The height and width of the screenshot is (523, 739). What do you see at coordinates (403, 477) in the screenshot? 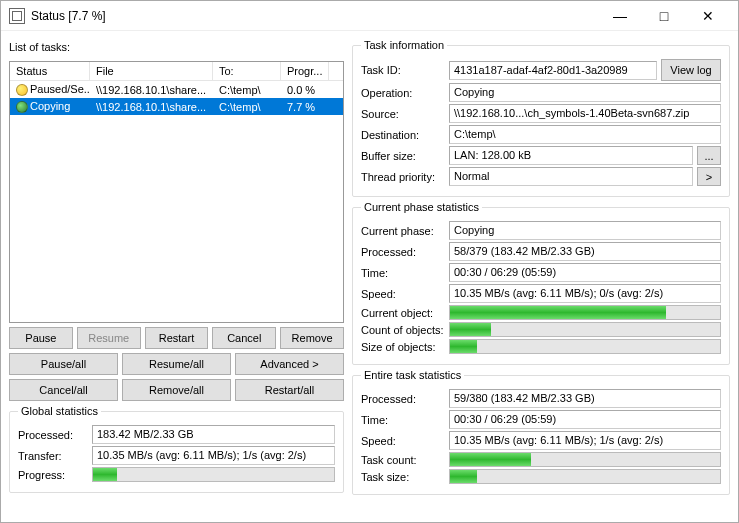
I see `task-size-label: Task size:` at bounding box center [403, 477].